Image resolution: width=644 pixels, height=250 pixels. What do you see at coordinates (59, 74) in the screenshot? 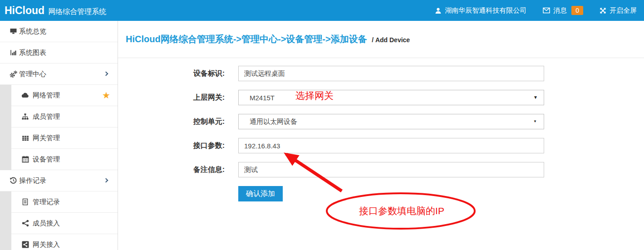
I see `sidebar-item-management-center: 管理中心` at bounding box center [59, 74].